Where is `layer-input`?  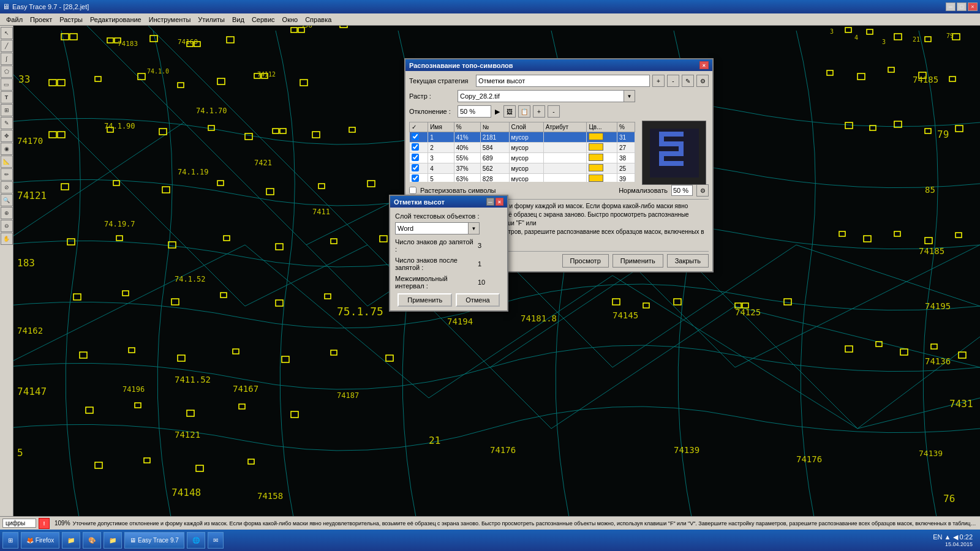 layer-input is located at coordinates (432, 228).